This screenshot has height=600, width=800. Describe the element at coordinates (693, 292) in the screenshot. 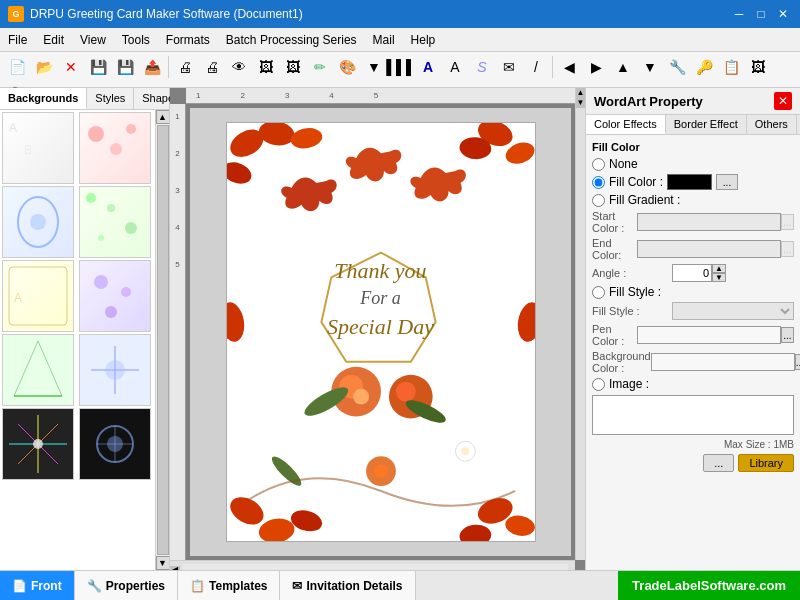

I see `fill-style-radio-row: Fill Style :` at that location.